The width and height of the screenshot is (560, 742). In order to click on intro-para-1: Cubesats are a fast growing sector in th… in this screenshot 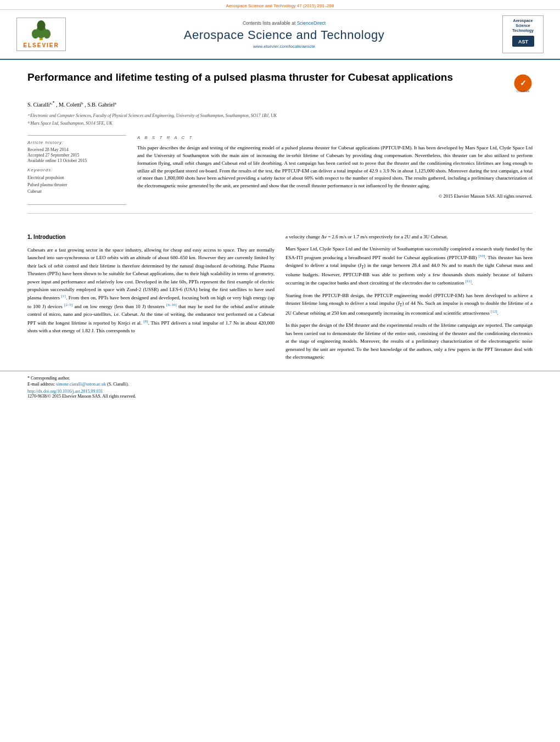, I will do `click(151, 290)`.